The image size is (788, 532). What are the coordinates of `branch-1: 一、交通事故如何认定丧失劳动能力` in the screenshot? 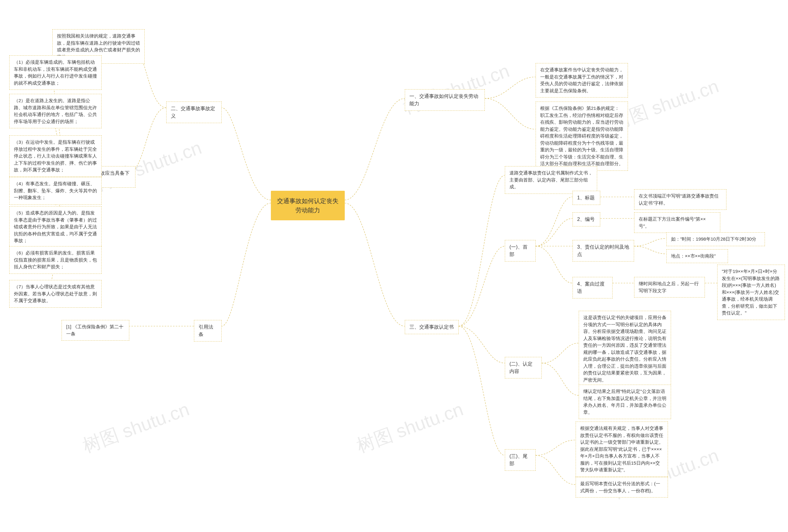 It's located at (445, 100).